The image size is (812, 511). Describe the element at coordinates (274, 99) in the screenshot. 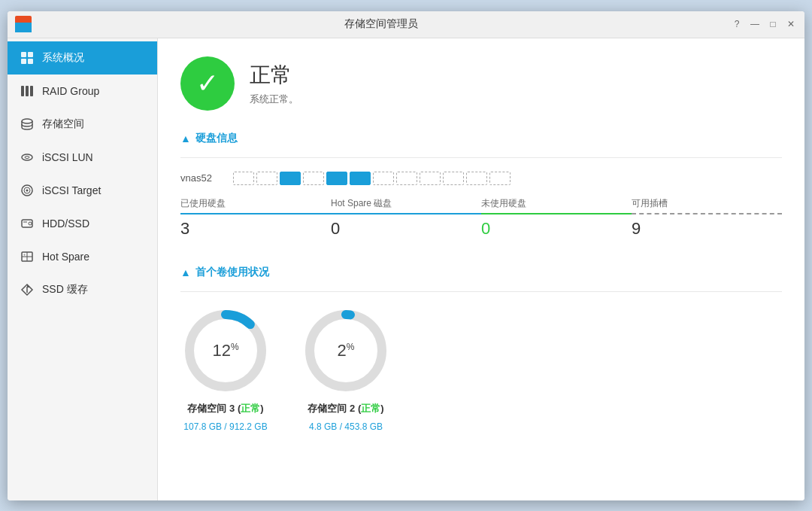

I see `status-description: 系统正常。` at that location.